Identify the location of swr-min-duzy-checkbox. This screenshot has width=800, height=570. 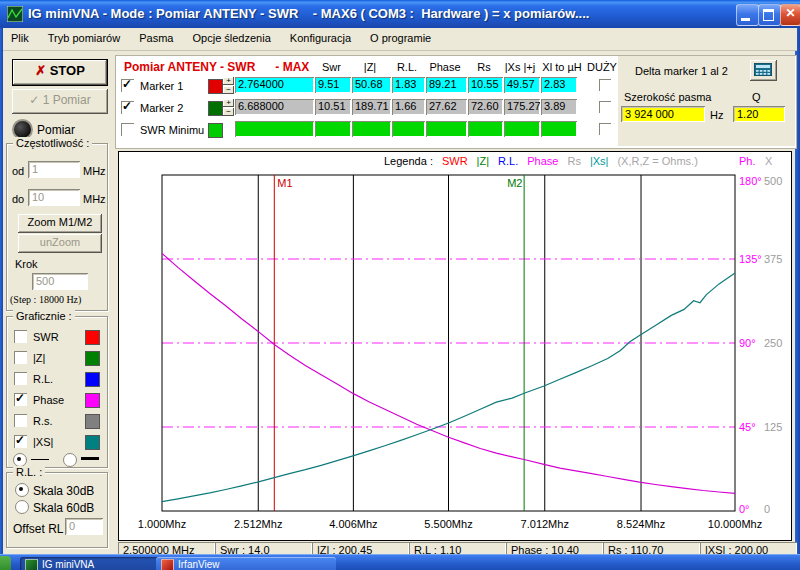
(605, 129).